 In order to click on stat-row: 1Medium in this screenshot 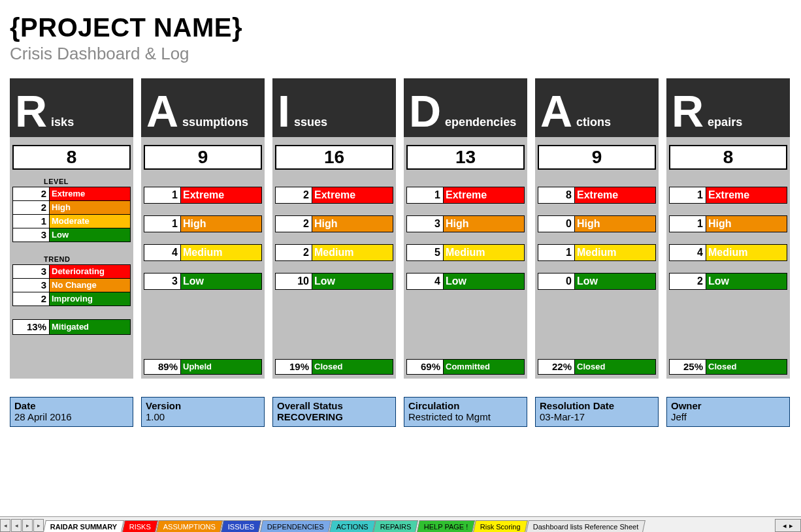, I will do `click(597, 253)`.